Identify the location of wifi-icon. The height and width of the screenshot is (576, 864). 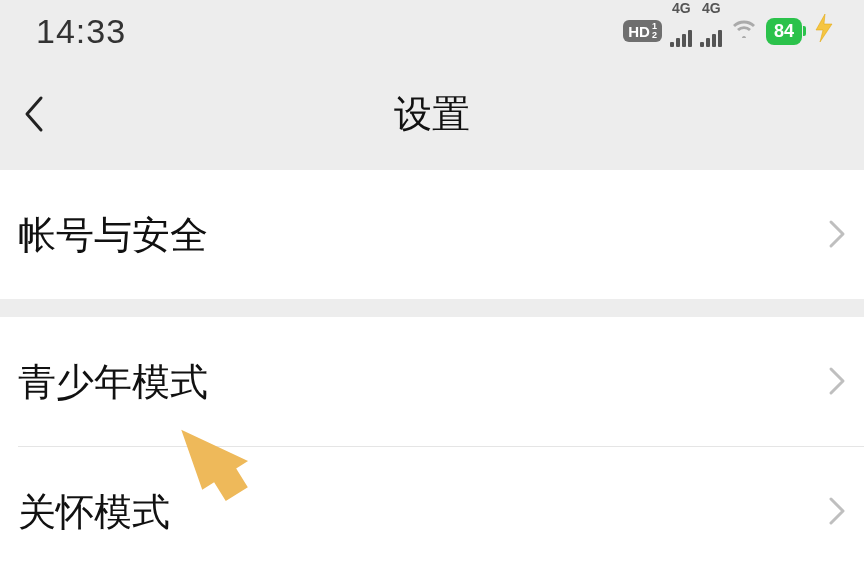
(744, 31).